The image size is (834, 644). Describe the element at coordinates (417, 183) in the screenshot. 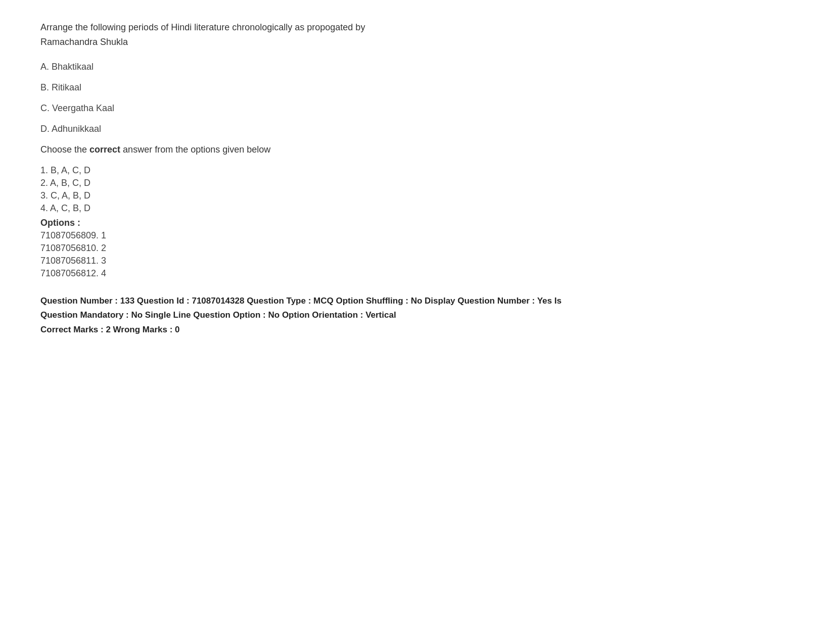

I see `answer-option-2: 2. A, B, C, D` at that location.